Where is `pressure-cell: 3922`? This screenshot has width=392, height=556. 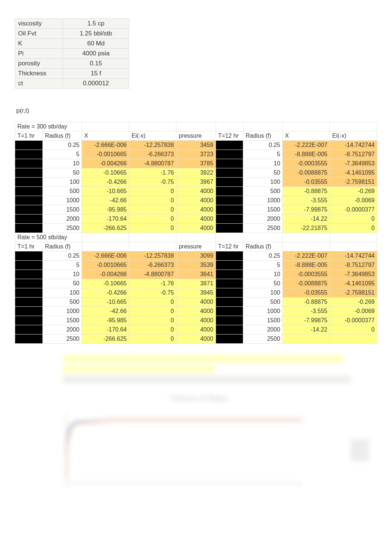
pressure-cell: 3922 is located at coordinates (196, 173).